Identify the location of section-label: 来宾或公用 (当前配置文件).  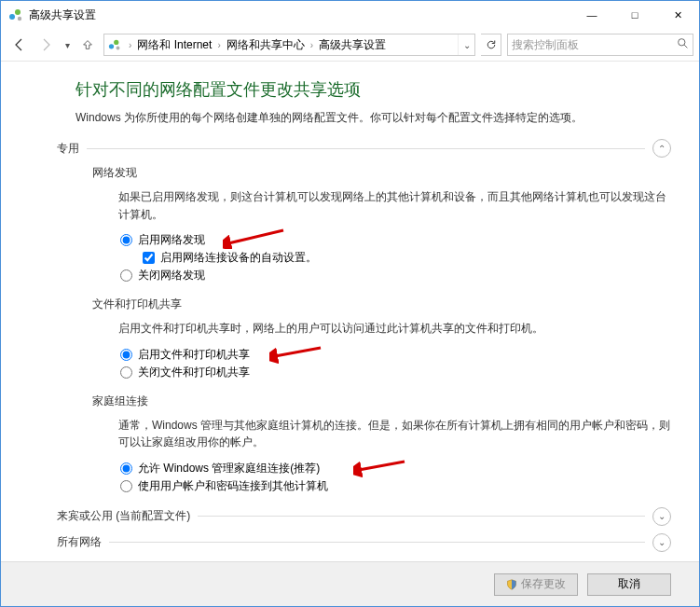
(123, 517).